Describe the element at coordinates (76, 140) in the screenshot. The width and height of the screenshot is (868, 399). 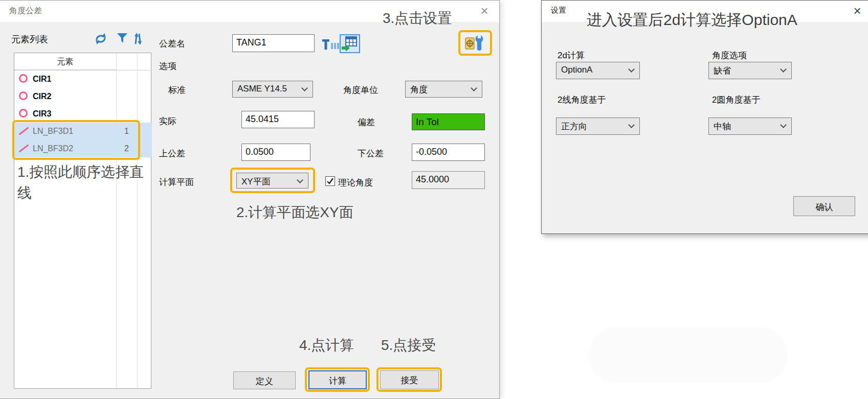
I see `selection-highlight-box` at that location.